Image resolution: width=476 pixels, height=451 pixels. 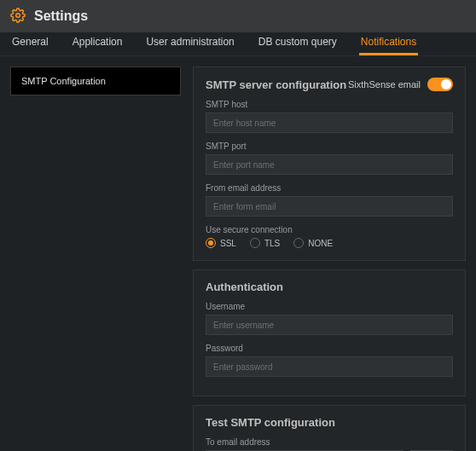 What do you see at coordinates (401, 84) in the screenshot?
I see `sixthsense-email-toggle-wrap: SixthSense email` at bounding box center [401, 84].